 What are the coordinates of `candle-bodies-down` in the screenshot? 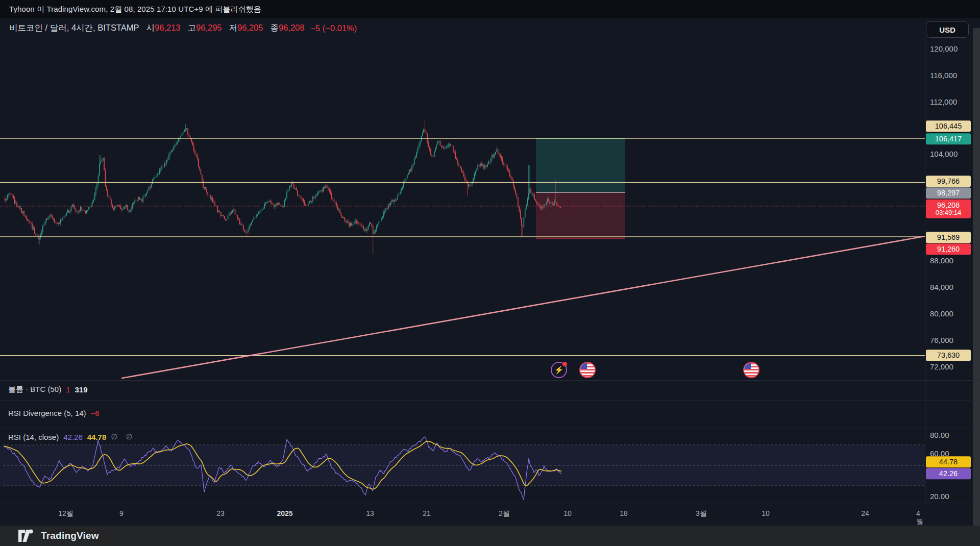 It's located at (283, 184).